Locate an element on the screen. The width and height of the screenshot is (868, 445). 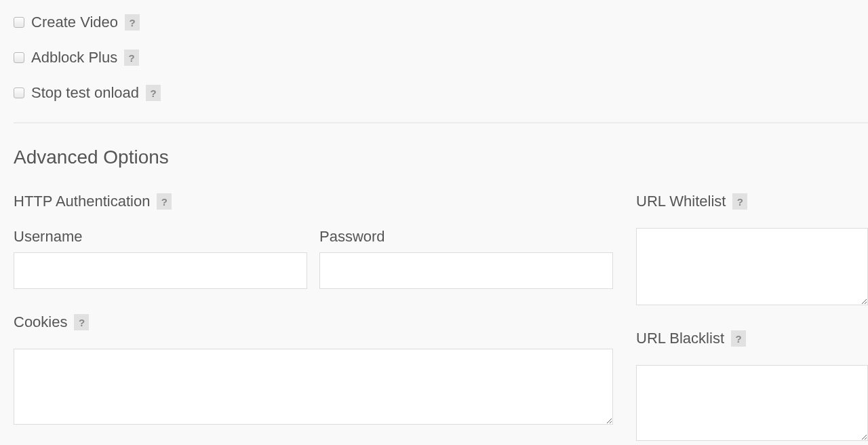
create-video-checkbox is located at coordinates (19, 22).